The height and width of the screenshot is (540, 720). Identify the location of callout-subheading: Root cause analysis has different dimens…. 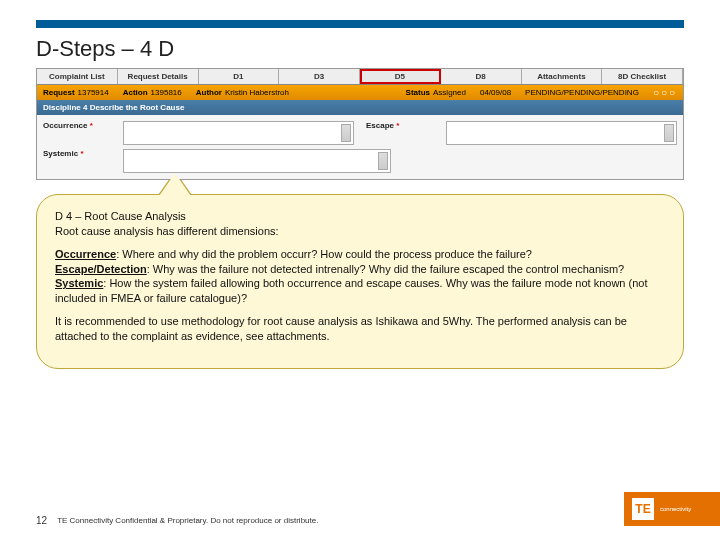
(167, 231).